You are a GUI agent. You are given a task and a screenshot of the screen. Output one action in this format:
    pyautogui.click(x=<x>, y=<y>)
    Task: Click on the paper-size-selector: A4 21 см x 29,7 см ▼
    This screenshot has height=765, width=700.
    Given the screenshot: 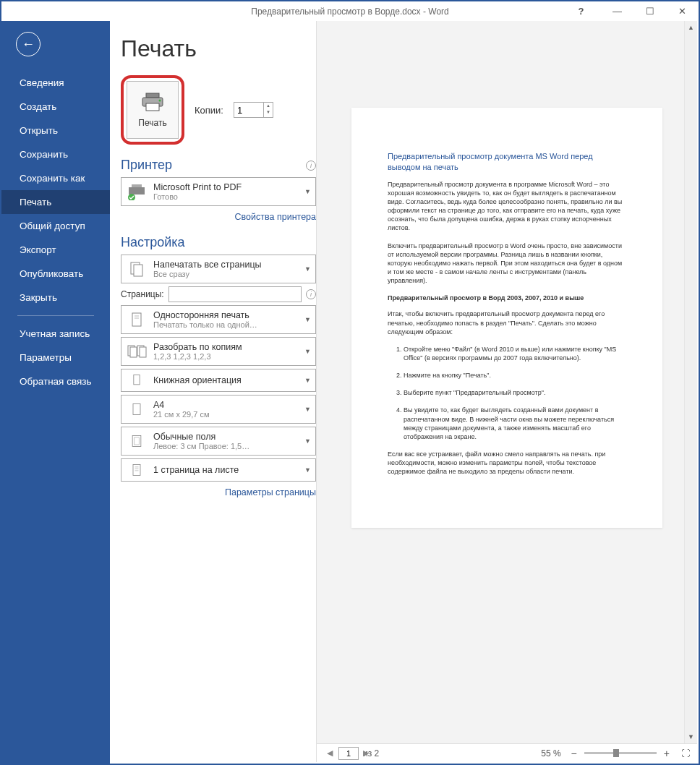 What is the action you would take?
    pyautogui.click(x=218, y=409)
    